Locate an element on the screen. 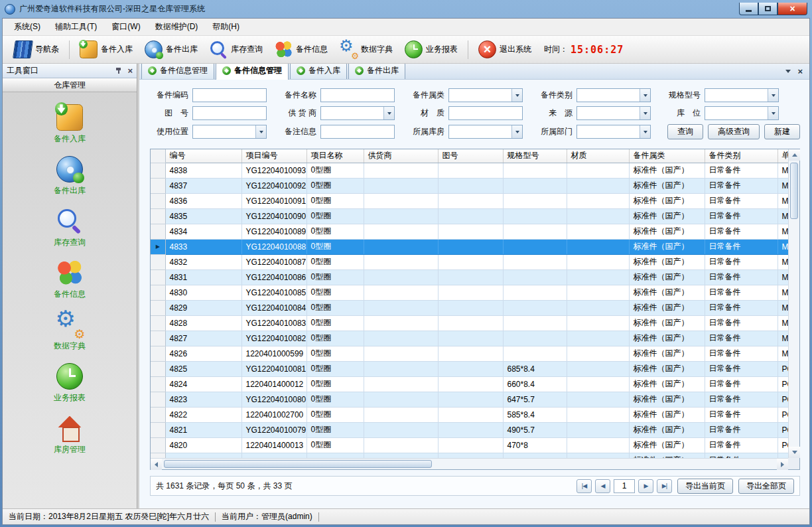 This screenshot has height=527, width=812. input-material is located at coordinates (486, 113).